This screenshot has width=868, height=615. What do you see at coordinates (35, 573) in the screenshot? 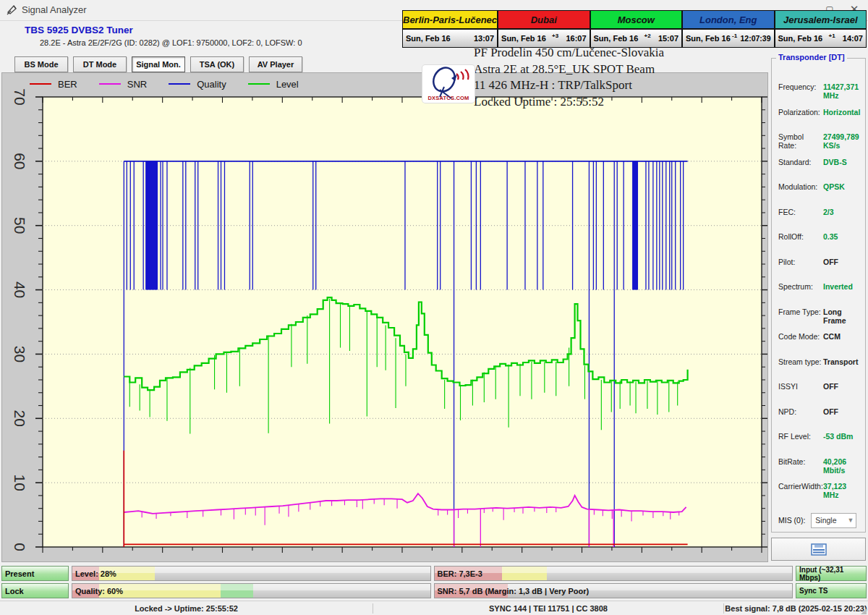
I see `status-chip-present: Present` at bounding box center [35, 573].